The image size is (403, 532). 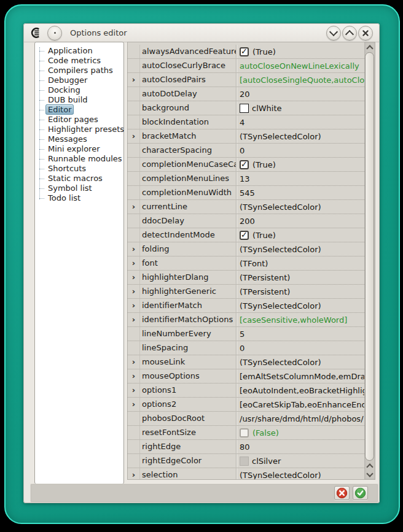 I want to click on property-row: › background clWhite, so click(x=246, y=108).